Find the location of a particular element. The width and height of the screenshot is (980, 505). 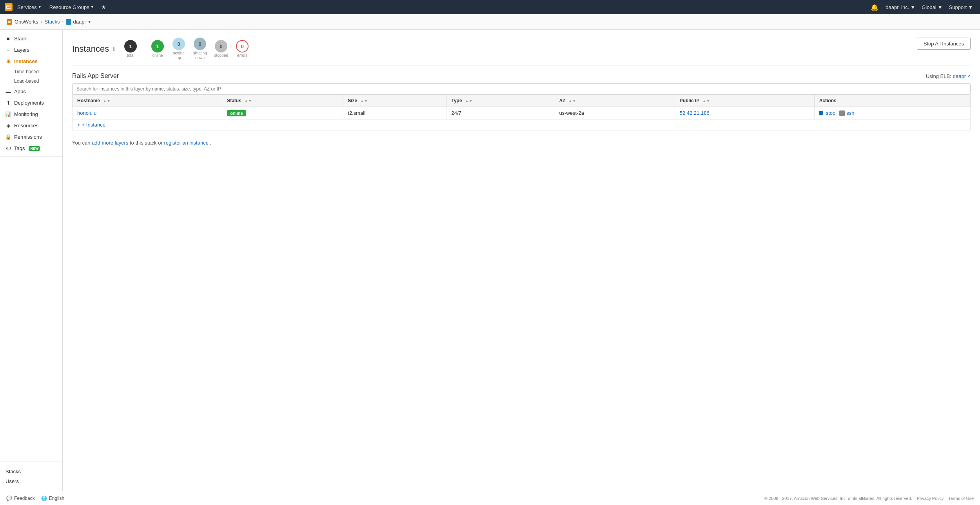

sidebar-item-stack: ■ Stack is located at coordinates (31, 38).